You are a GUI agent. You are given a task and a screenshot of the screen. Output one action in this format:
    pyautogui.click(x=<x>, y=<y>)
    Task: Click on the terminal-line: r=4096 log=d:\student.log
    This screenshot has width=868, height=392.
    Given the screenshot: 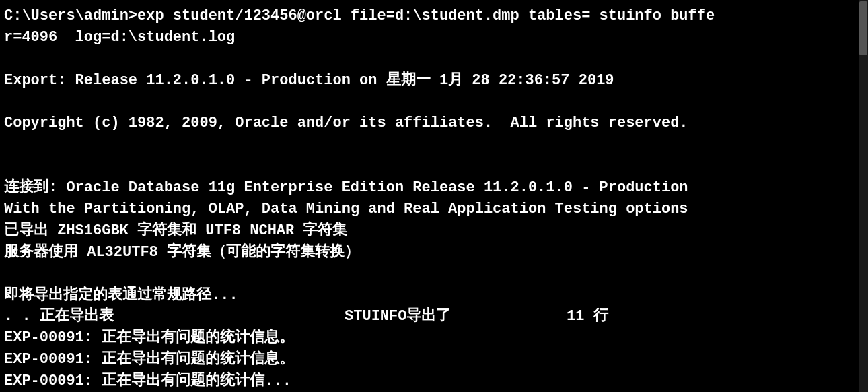 What is the action you would take?
    pyautogui.click(x=434, y=38)
    